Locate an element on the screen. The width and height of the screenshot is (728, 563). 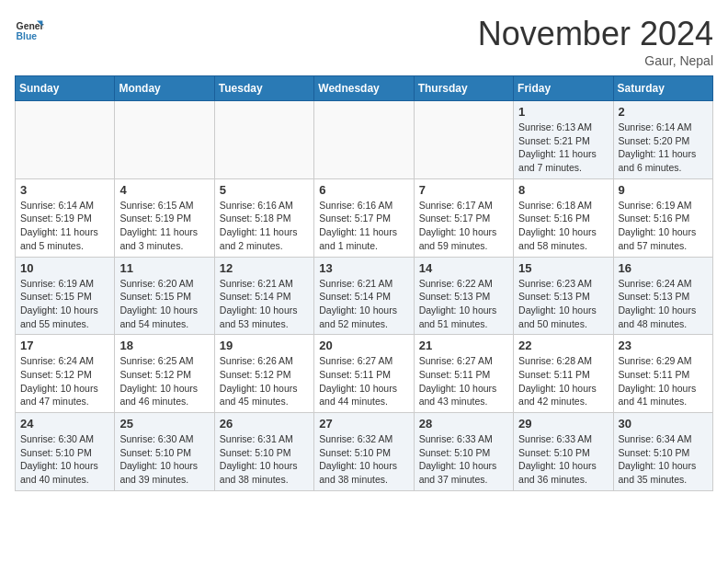
day-info: Sunrise: 6:16 AMSunset: 5:17 PMDaylight:… is located at coordinates (364, 226).